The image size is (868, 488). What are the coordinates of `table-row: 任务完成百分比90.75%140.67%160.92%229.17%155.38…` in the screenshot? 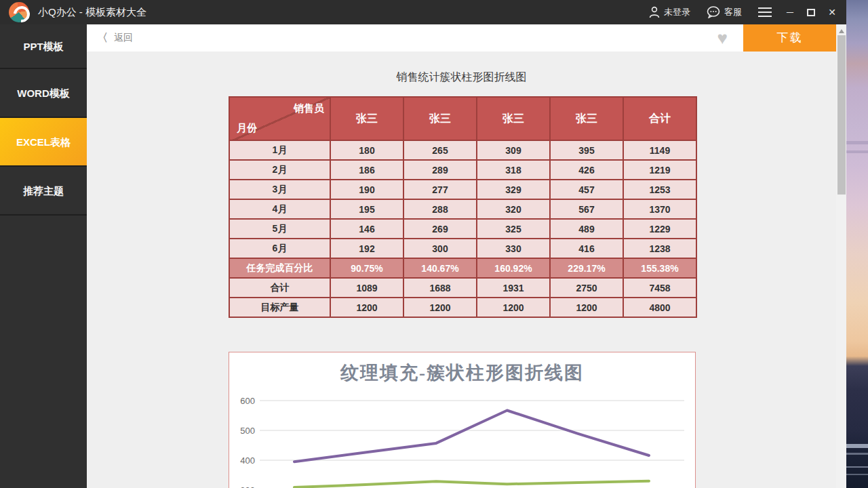 It's located at (462, 268).